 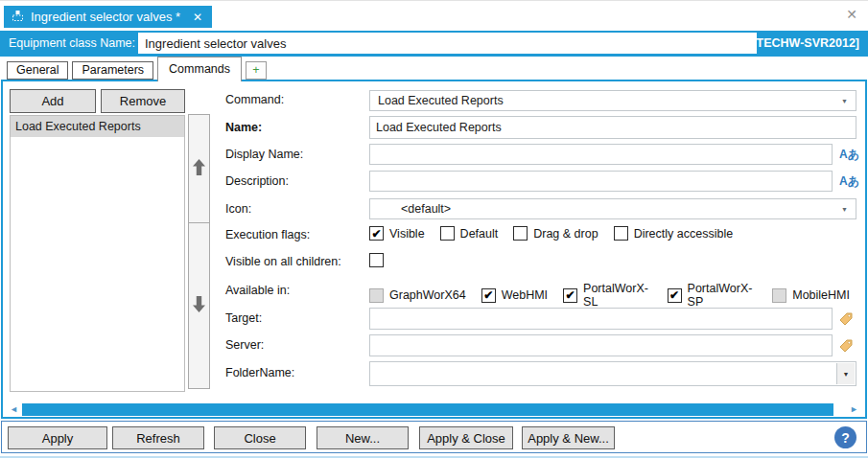 I want to click on server-input, so click(x=600, y=345).